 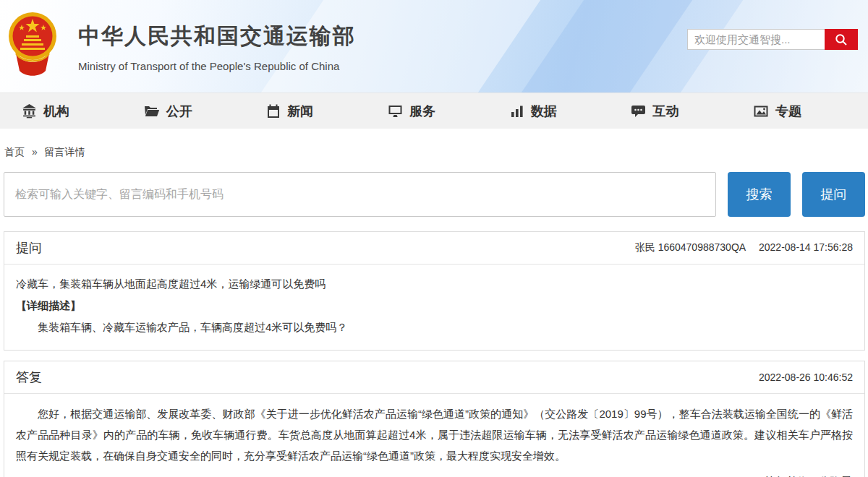 I want to click on search-button: 搜索, so click(x=760, y=194).